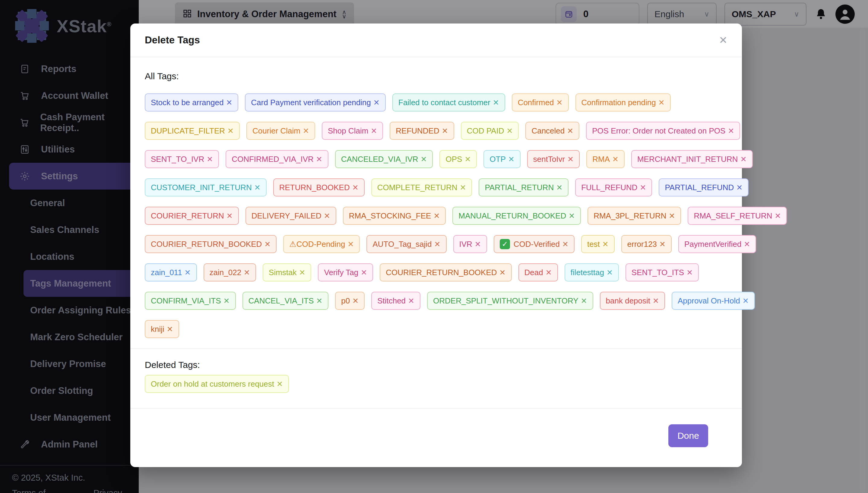  Describe the element at coordinates (663, 131) in the screenshot. I see `tag-chip: POS Error: Order not Created on POS✕` at that location.